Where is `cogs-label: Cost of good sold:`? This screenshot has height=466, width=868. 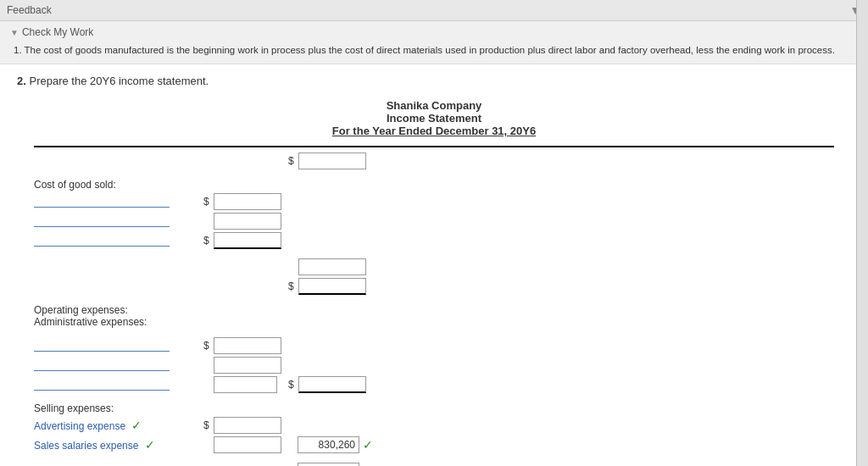 cogs-label: Cost of good sold: is located at coordinates (119, 185).